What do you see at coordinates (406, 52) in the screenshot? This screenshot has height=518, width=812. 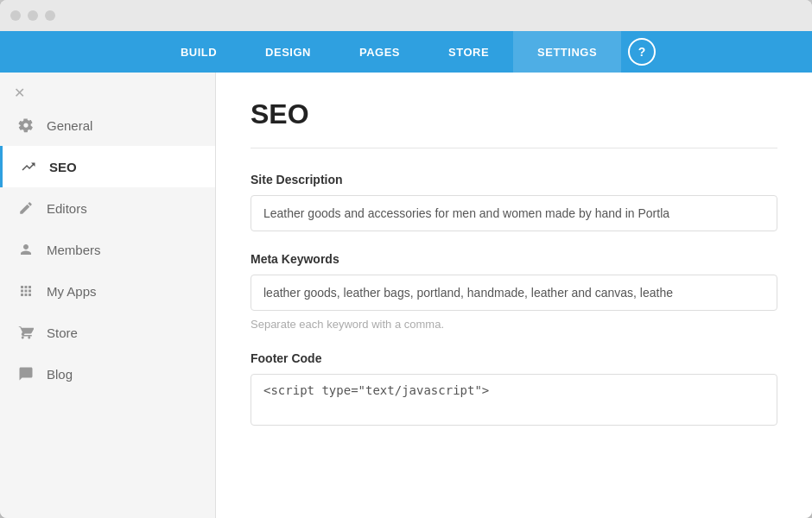 I see `top-nav: BUILD DESIGN PAGES STORE SETTINGS ?` at bounding box center [406, 52].